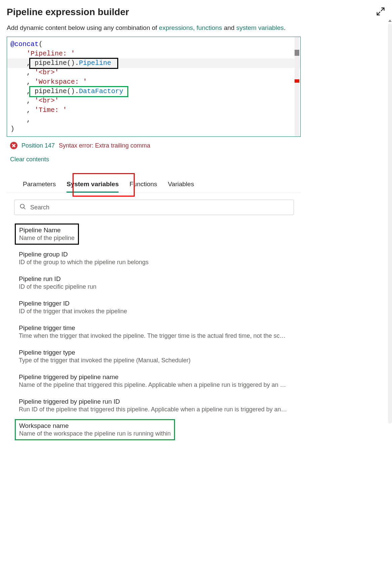 Image resolution: width=392 pixels, height=568 pixels. Describe the element at coordinates (47, 238) in the screenshot. I see `var-desc: Name of the pipeline` at that location.